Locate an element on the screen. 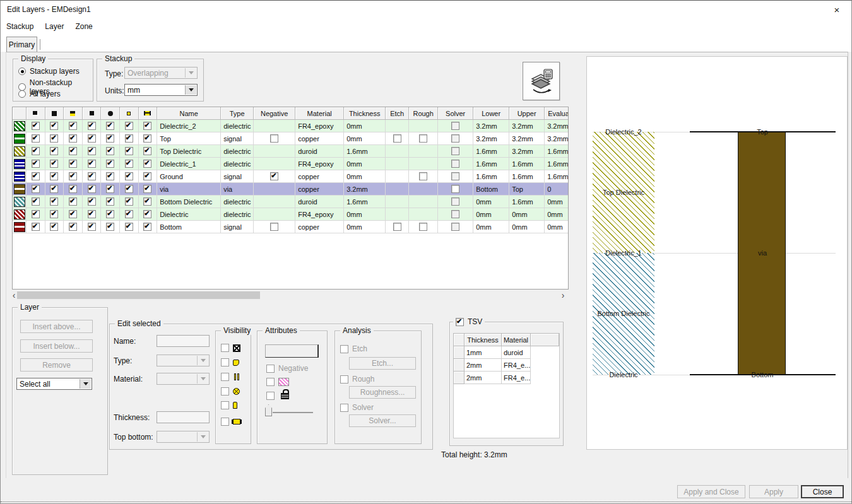 The width and height of the screenshot is (852, 504). layer-row-dielectric: DielectricdielectricFR4_epoxy0mm0mm0mm0m… is located at coordinates (290, 214).